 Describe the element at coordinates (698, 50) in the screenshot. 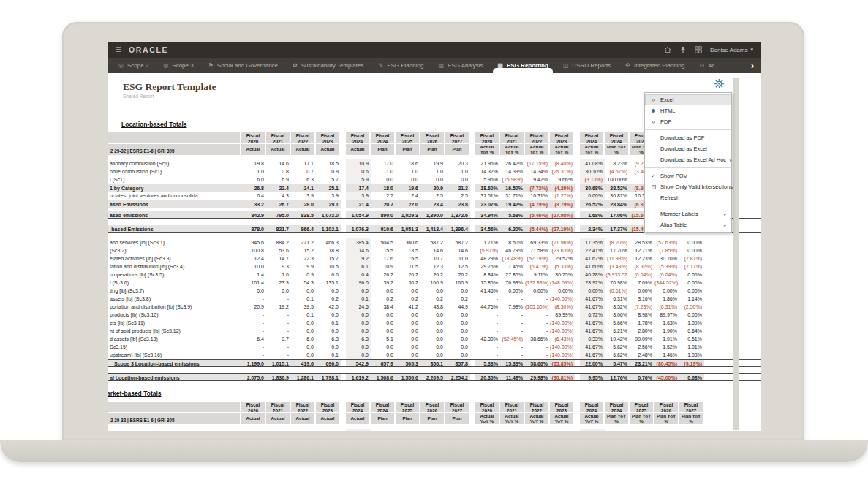

I see `app-grid-icon` at that location.